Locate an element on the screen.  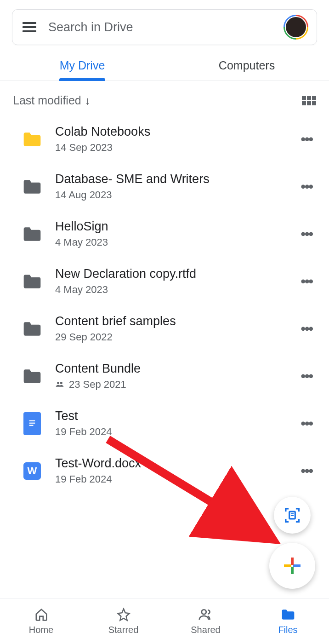
nav-label: Home is located at coordinates (41, 630).